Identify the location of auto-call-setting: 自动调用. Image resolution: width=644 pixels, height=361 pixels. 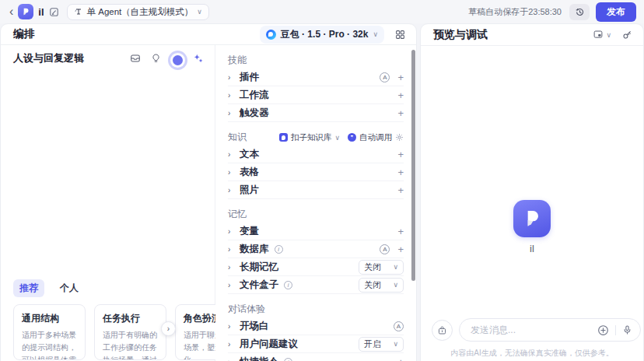
(376, 138).